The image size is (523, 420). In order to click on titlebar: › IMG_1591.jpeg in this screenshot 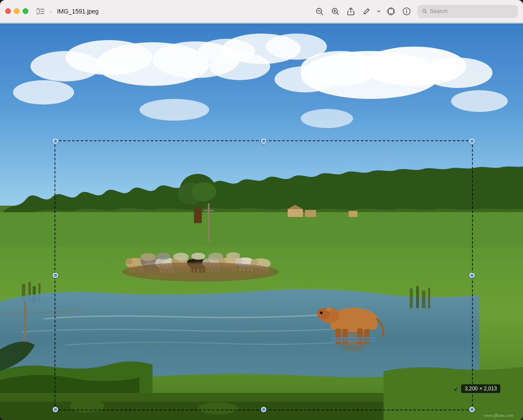, I will do `click(262, 11)`.